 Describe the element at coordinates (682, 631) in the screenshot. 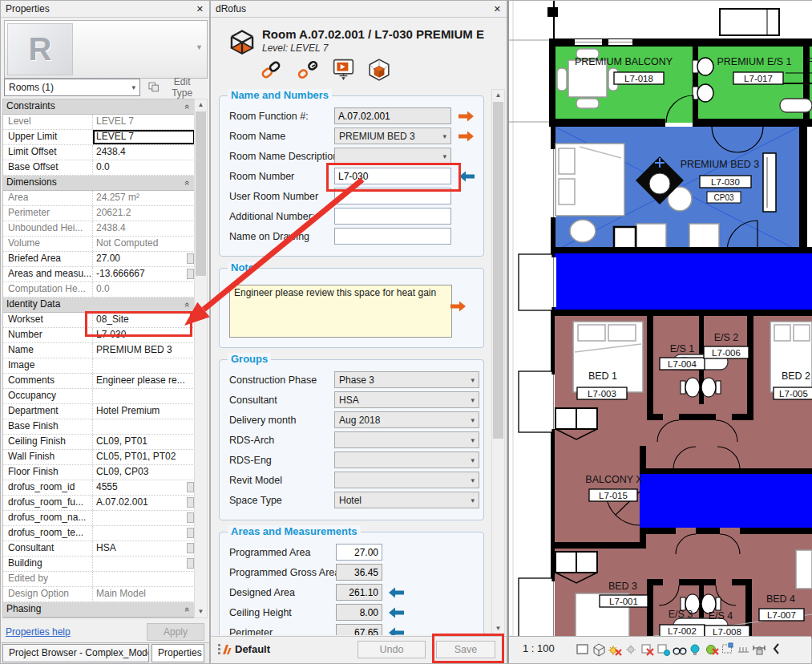

I see `room-tag-es3: L7-002` at that location.